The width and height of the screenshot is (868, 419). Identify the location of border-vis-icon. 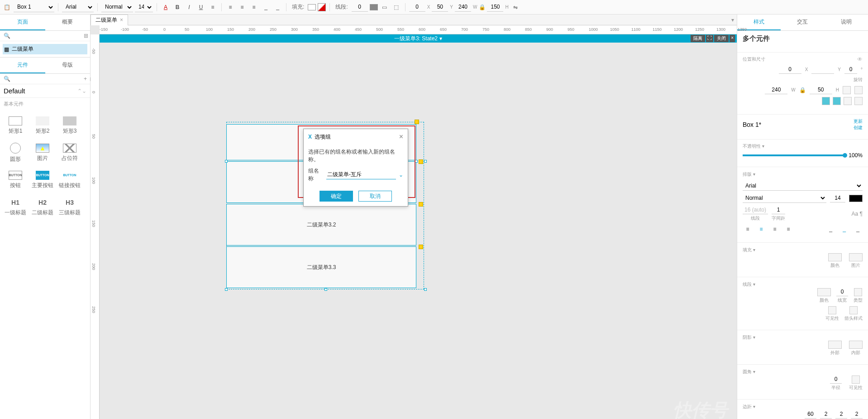
(832, 310).